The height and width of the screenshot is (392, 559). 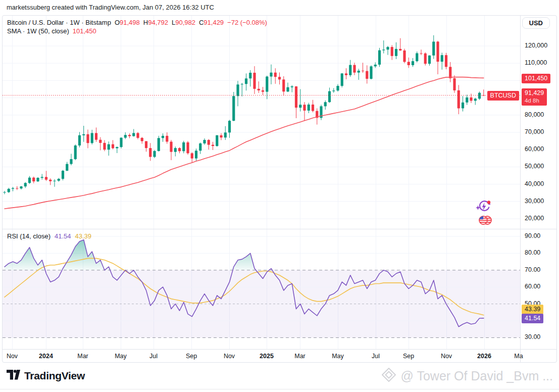 I want to click on symbol-price-flag: BTCUSD, so click(x=503, y=96).